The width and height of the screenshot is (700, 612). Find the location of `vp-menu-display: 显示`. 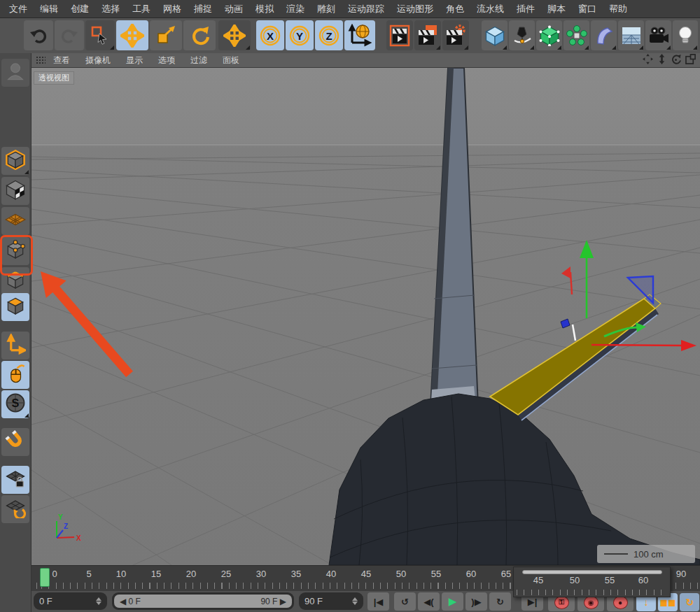

vp-menu-display: 显示 is located at coordinates (134, 60).